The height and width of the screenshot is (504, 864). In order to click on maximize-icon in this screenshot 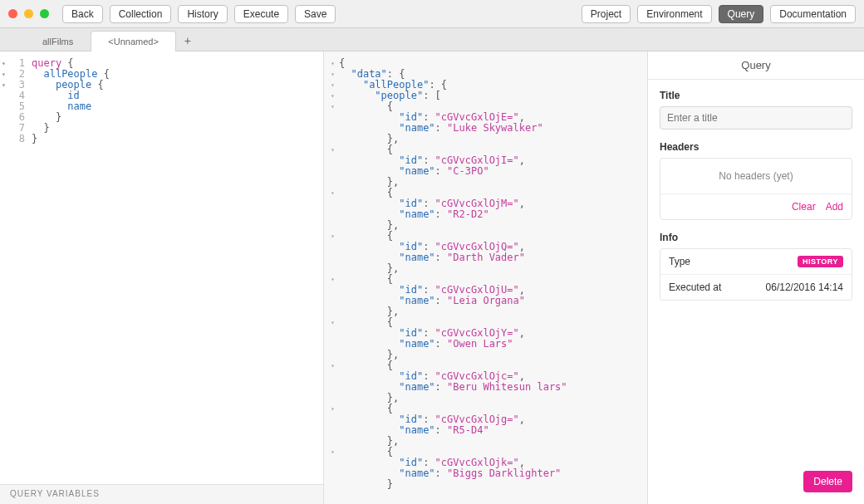, I will do `click(45, 13)`.